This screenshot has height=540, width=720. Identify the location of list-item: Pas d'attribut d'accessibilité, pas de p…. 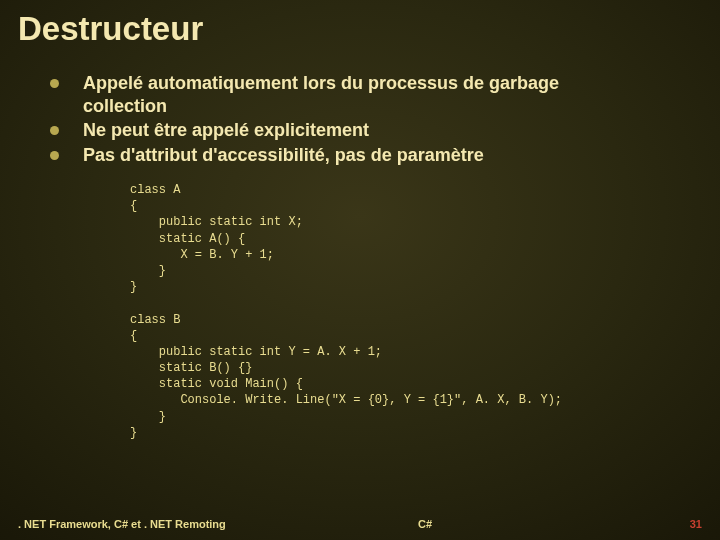
(385, 156).